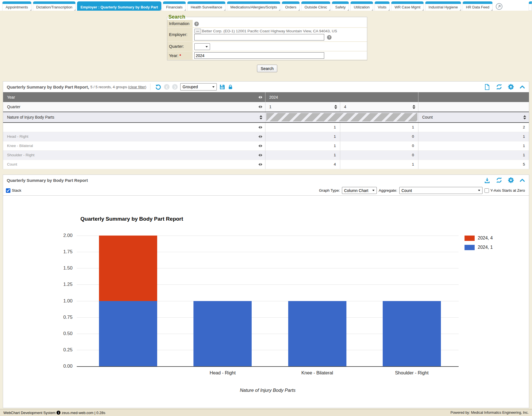  Describe the element at coordinates (427, 117) in the screenshot. I see `count-header-label: Count` at that location.